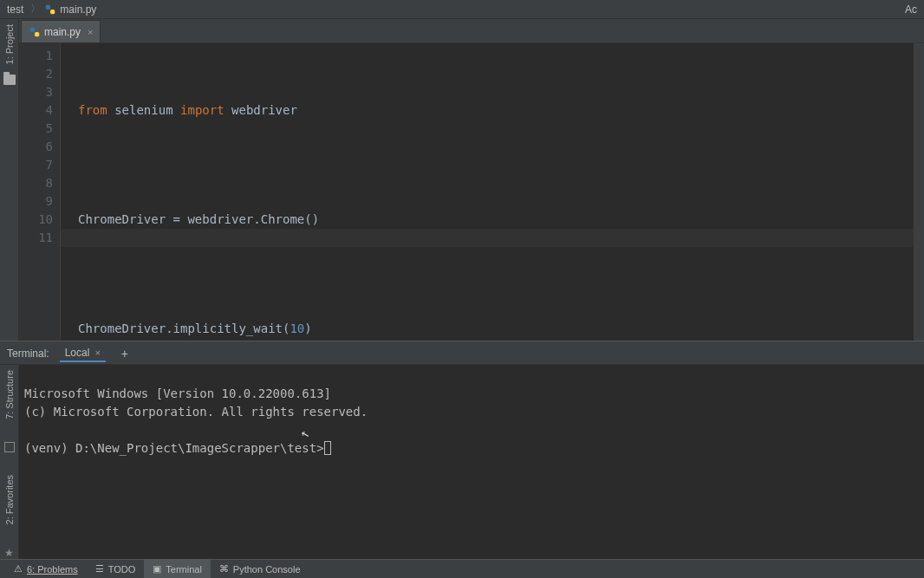 This screenshot has height=578, width=924. I want to click on top-right-text: Ac, so click(911, 10).